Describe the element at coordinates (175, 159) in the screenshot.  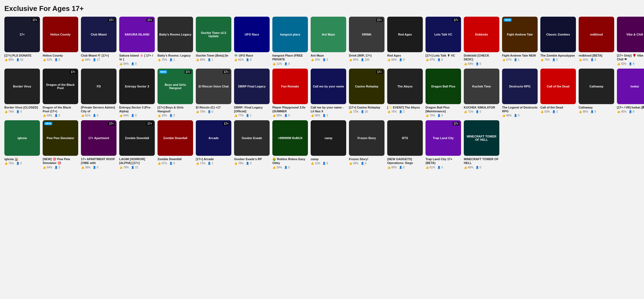
I see `game-name: Zombie Downfall` at that location.